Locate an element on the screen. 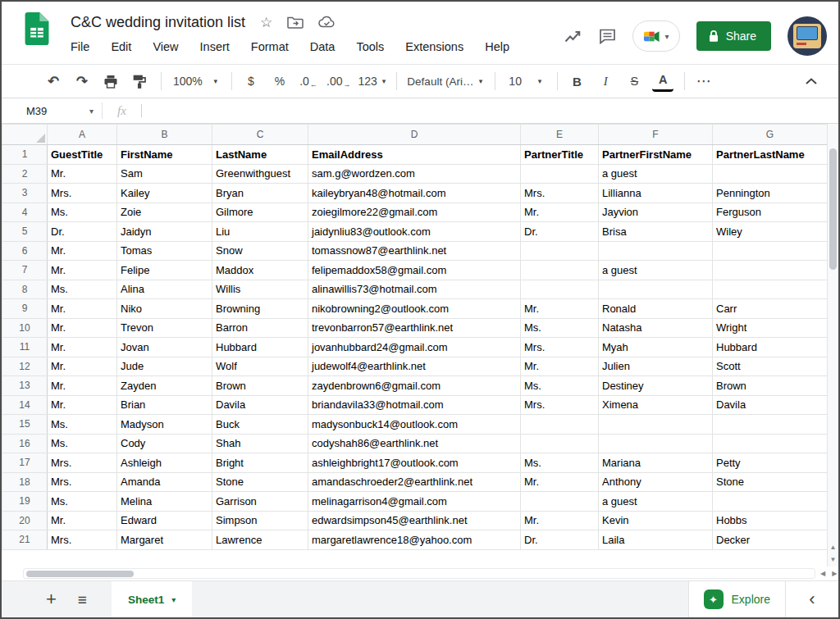 This screenshot has width=840, height=619. cell-F19: a guest is located at coordinates (656, 502).